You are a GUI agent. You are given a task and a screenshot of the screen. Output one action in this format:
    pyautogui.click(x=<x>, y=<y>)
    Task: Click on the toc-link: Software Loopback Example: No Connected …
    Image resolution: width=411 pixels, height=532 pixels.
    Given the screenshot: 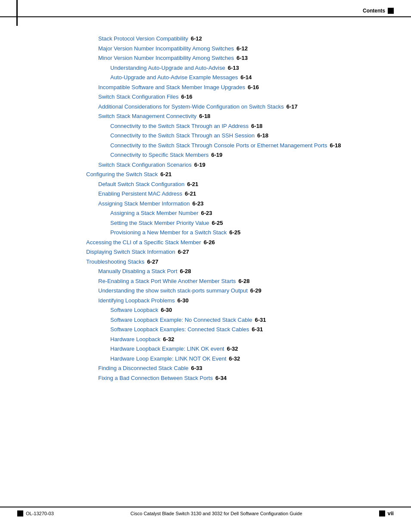 What is the action you would take?
    pyautogui.click(x=181, y=320)
    